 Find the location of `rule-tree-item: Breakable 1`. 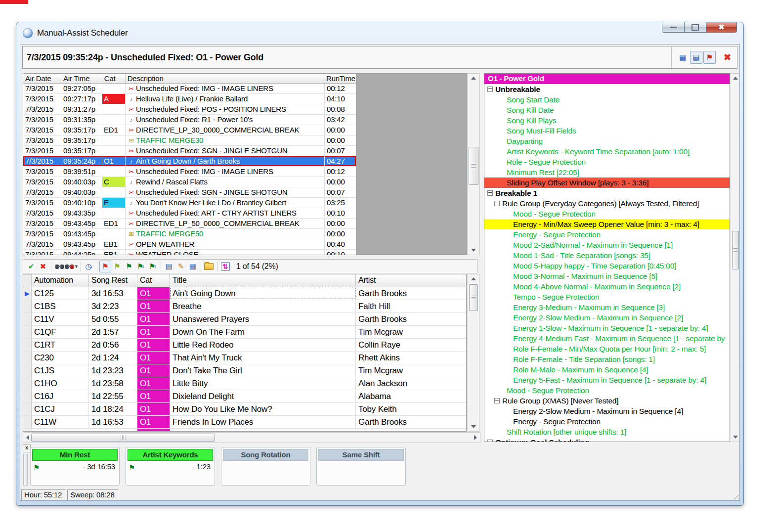

rule-tree-item: Breakable 1 is located at coordinates (607, 193).